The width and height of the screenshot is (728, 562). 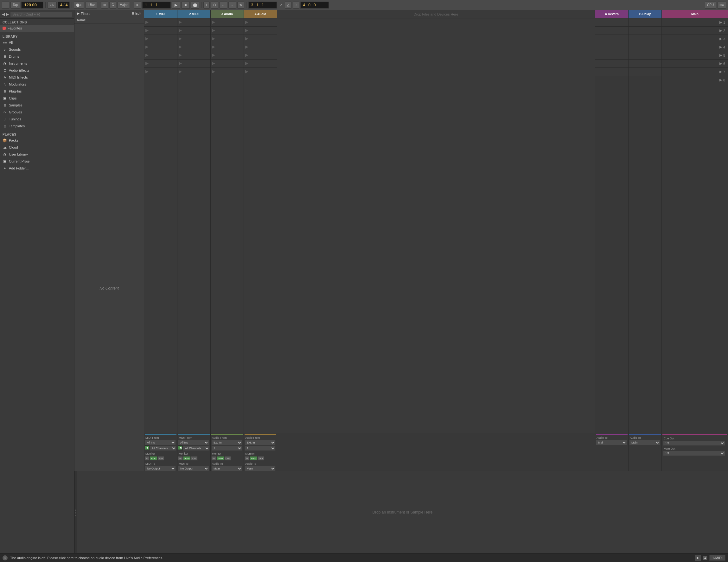 I want to click on sidebar-item-clips: ▣ Clips, so click(x=37, y=98).